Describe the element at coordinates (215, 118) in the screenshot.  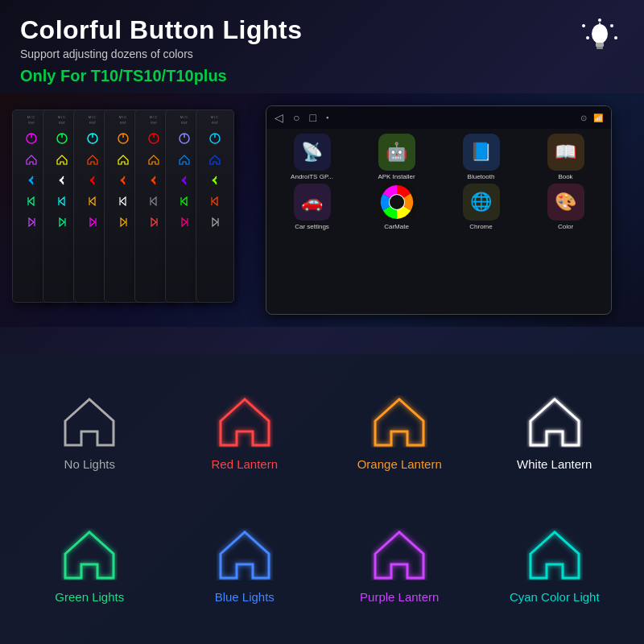
I see `mic-label-7: MIC` at that location.